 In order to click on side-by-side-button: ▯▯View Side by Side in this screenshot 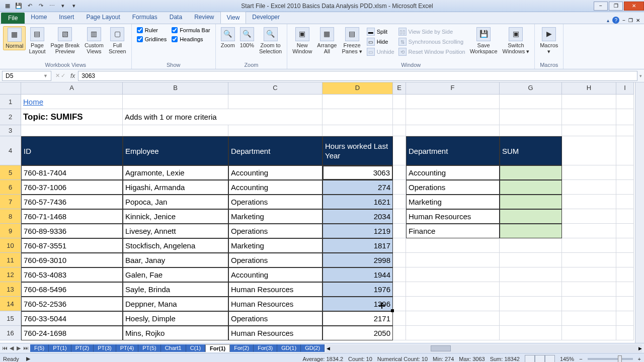, I will do `click(432, 32)`.